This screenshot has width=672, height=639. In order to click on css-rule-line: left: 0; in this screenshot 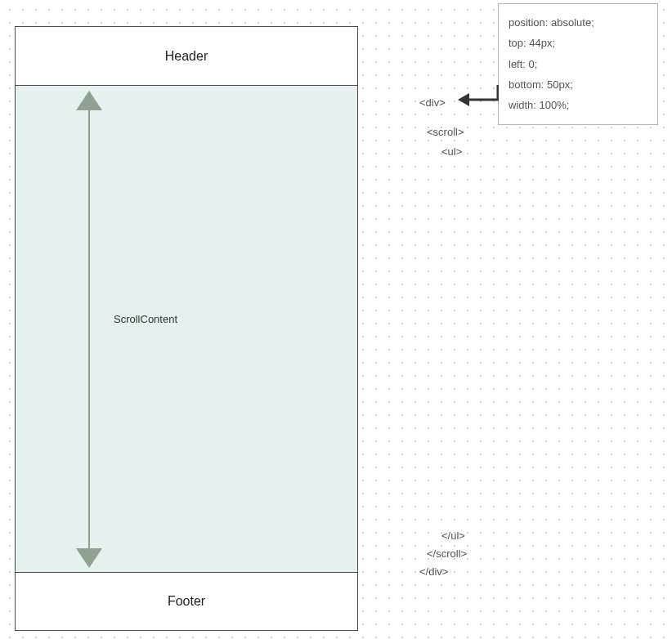, I will do `click(578, 64)`.